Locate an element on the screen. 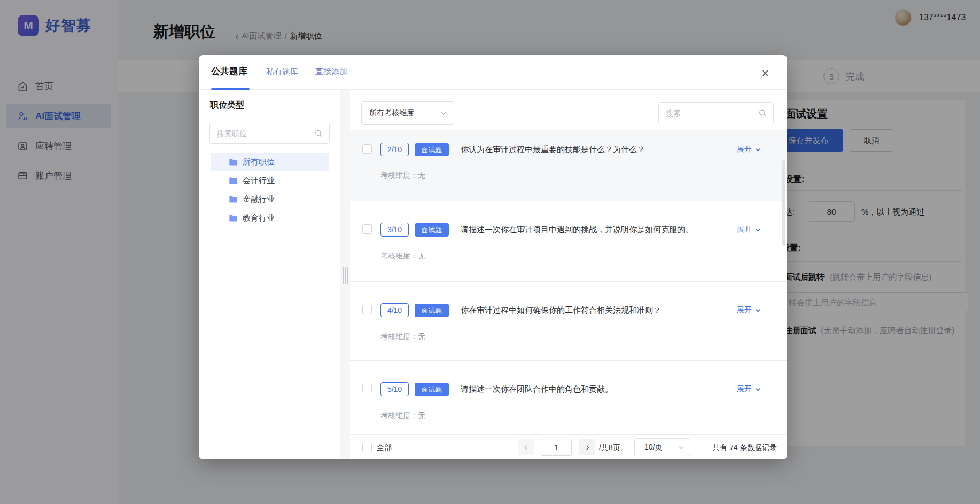  select-all-label: 全部 is located at coordinates (384, 448).